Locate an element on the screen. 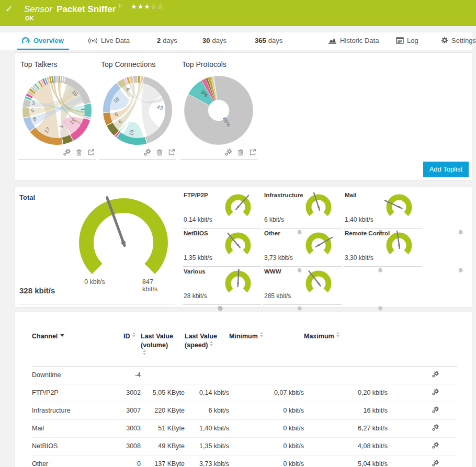 The height and width of the screenshot is (467, 476). channel-value-cell: 0,14 kbit/s is located at coordinates (207, 393).